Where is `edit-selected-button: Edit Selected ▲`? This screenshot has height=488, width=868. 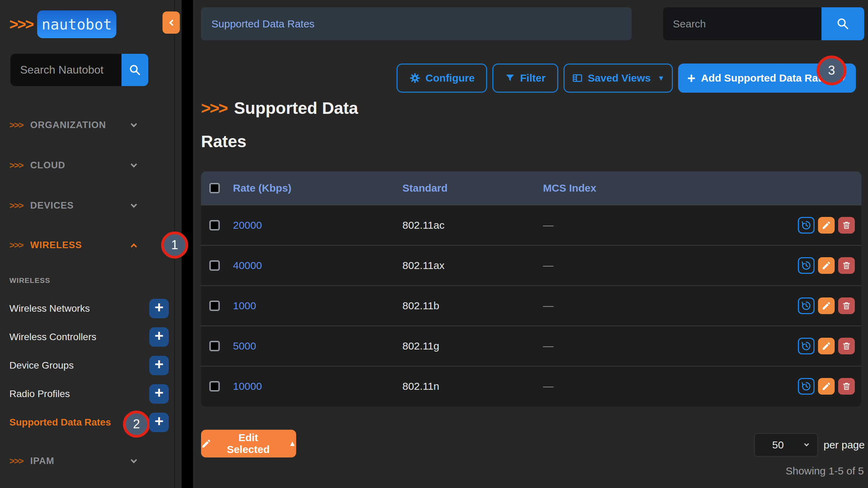
edit-selected-button: Edit Selected ▲ is located at coordinates (249, 444).